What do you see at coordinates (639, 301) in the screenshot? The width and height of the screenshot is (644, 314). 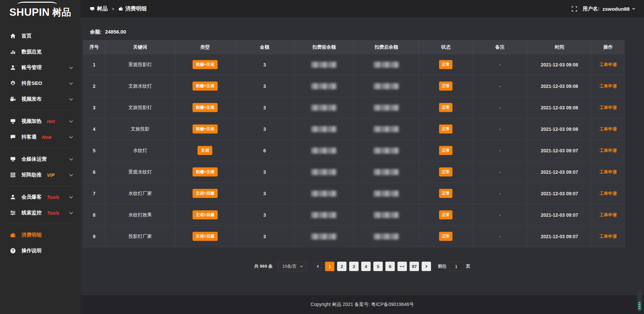 I see `scrollbar-widget` at bounding box center [639, 301].